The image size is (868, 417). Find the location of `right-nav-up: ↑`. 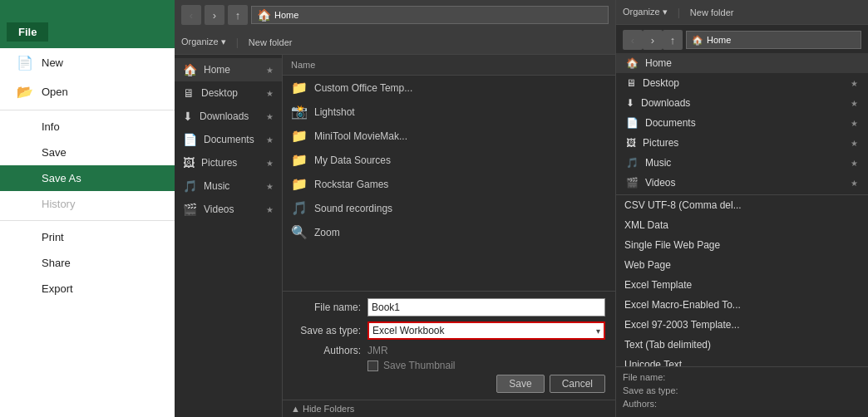

right-nav-up: ↑ is located at coordinates (673, 40).